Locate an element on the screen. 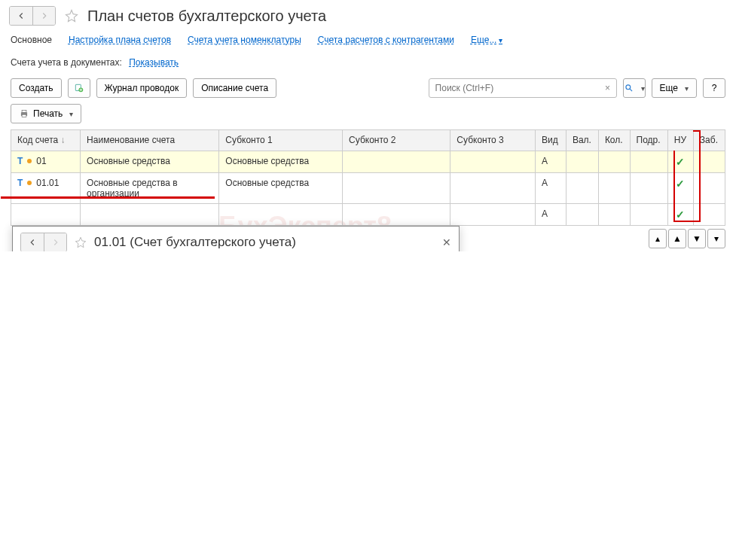  filter-value: Показывать is located at coordinates (154, 62).